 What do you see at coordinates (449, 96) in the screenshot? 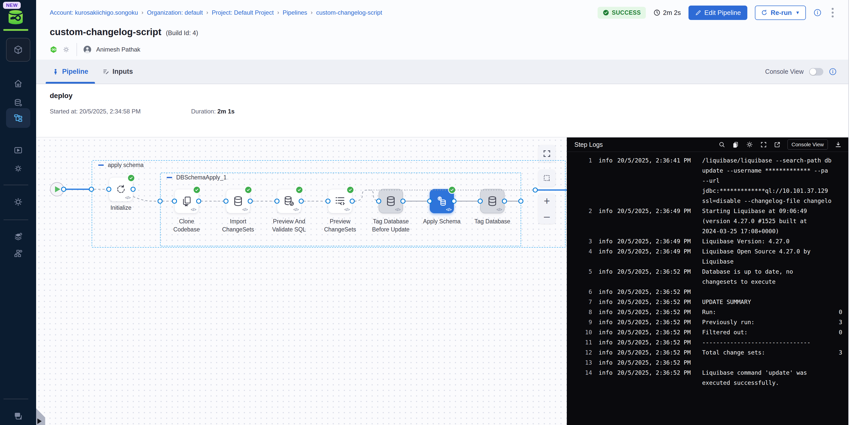
I see `stage-name: deploy` at bounding box center [449, 96].